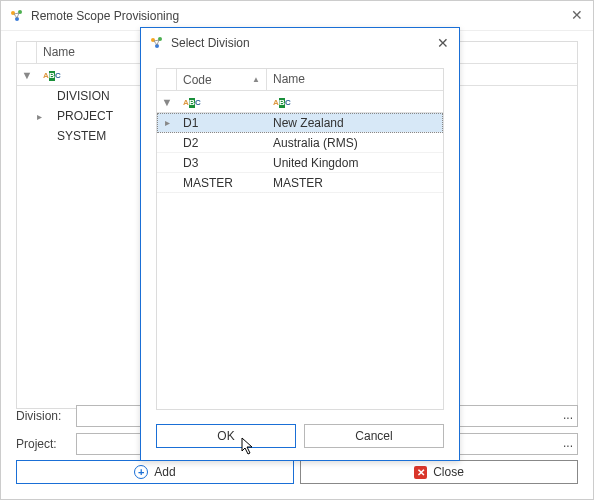 The image size is (594, 500). I want to click on close-button: ✕ Close, so click(439, 472).